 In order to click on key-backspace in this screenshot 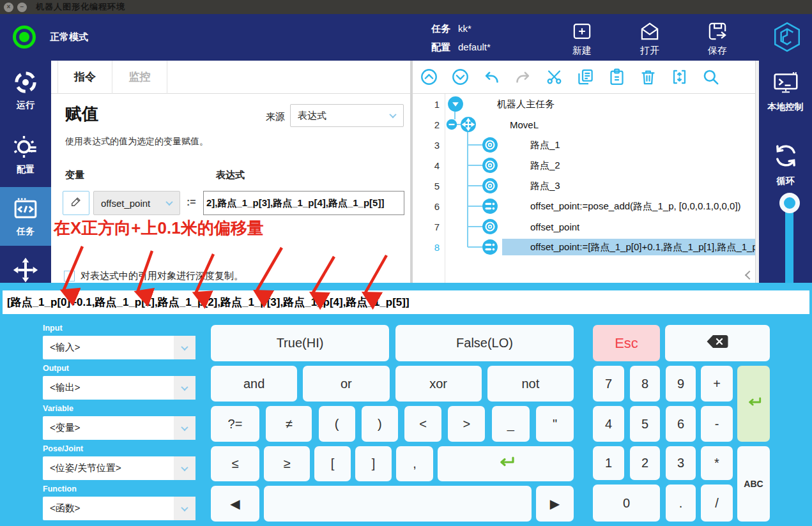, I will do `click(717, 343)`.